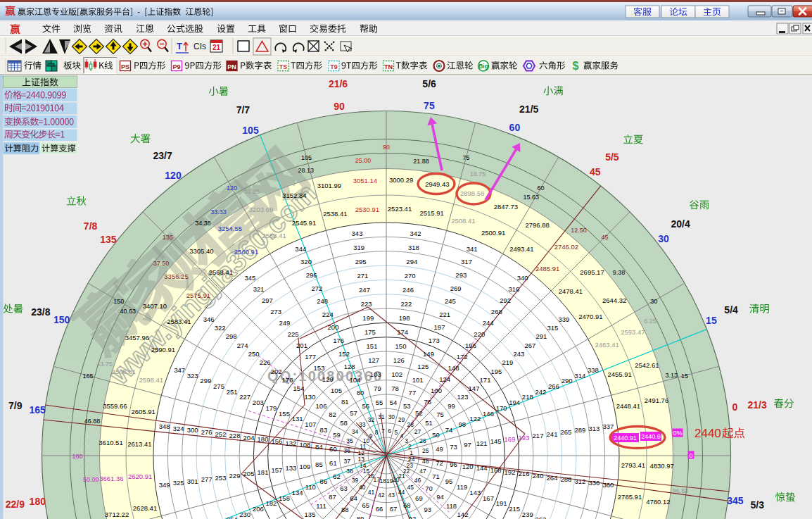 The height and width of the screenshot is (519, 812). What do you see at coordinates (155, 306) in the screenshot?
I see `svg-text: 3407.10` at bounding box center [155, 306].